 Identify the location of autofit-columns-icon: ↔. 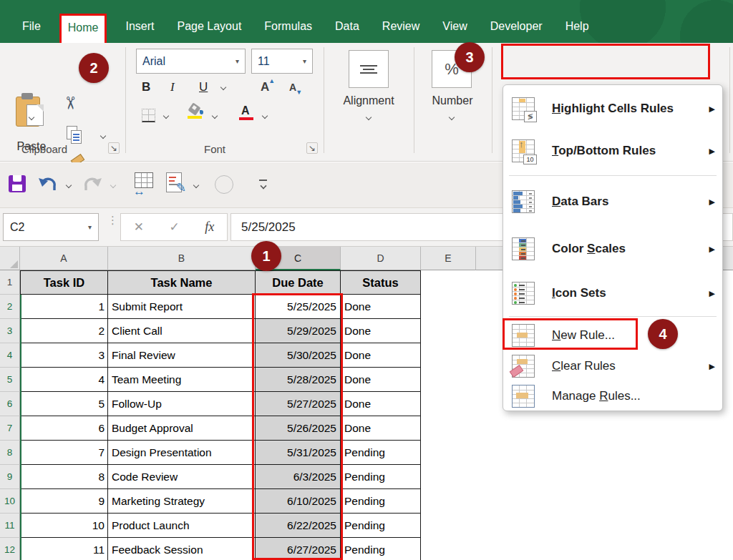
(142, 183).